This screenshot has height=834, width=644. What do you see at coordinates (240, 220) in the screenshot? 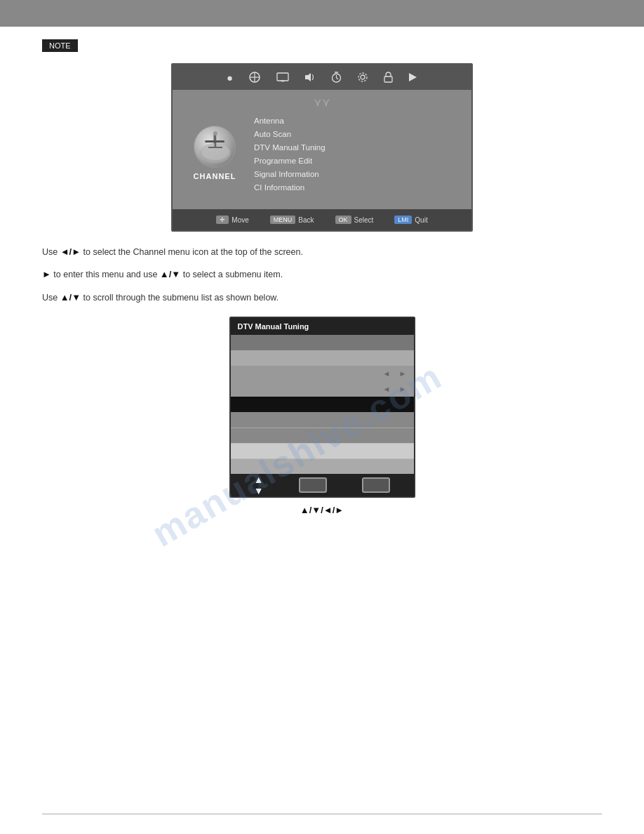
I see `move-label: Move` at bounding box center [240, 220].